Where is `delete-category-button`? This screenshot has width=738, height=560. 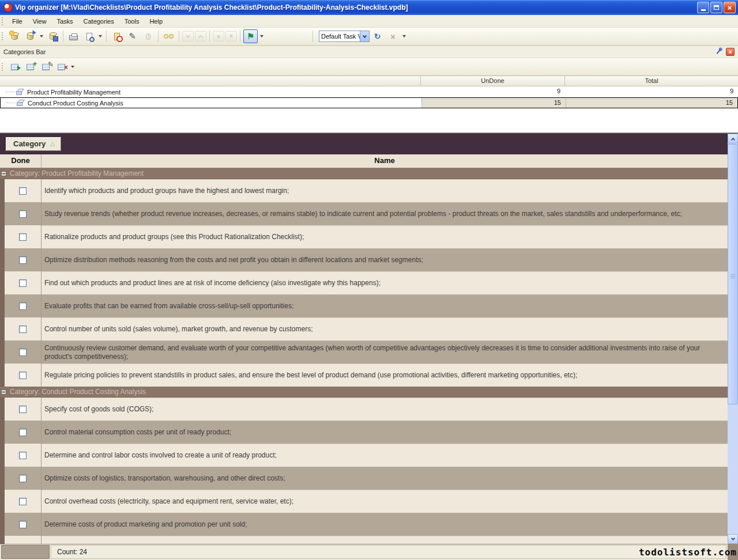
delete-category-button is located at coordinates (61, 67).